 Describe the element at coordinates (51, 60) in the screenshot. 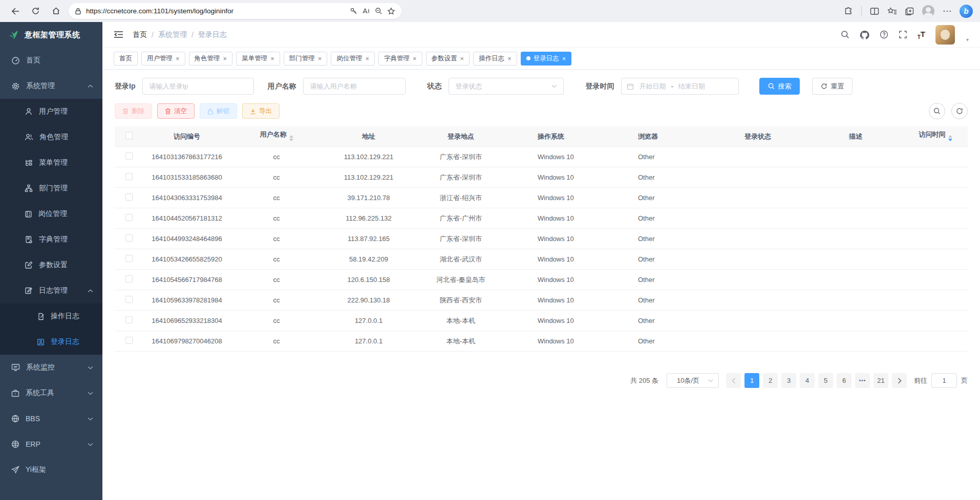

I see `sidebar-item-home: 首页` at that location.